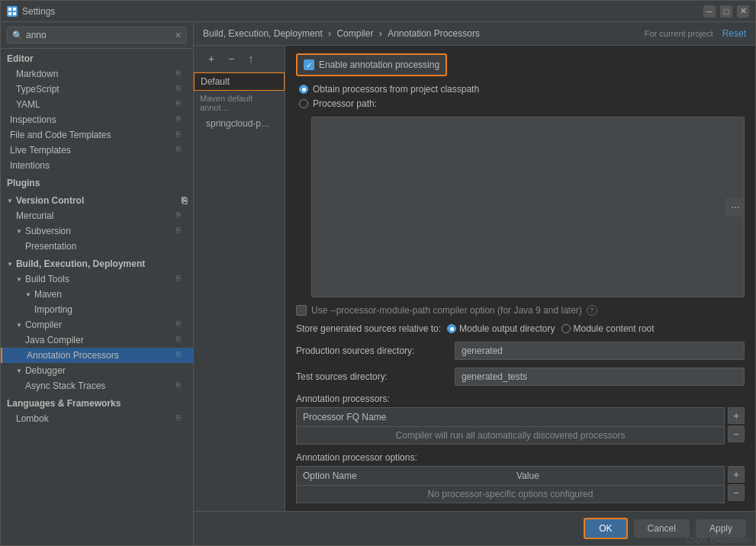 Image resolution: width=756 pixels, height=546 pixels. I want to click on sidebar-item-file-code-templates: File and Code Templates ⎘, so click(97, 135).